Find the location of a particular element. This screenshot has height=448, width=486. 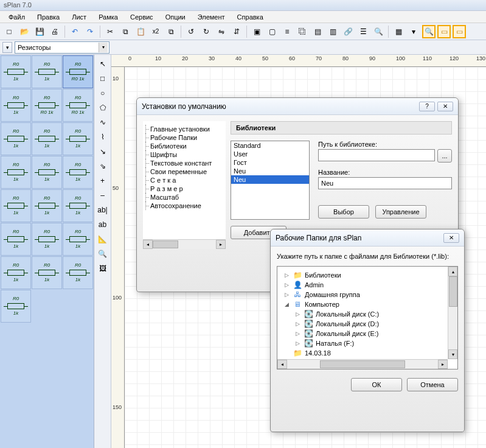

folder-node: ◢🖥Компьютер is located at coordinates (367, 304).